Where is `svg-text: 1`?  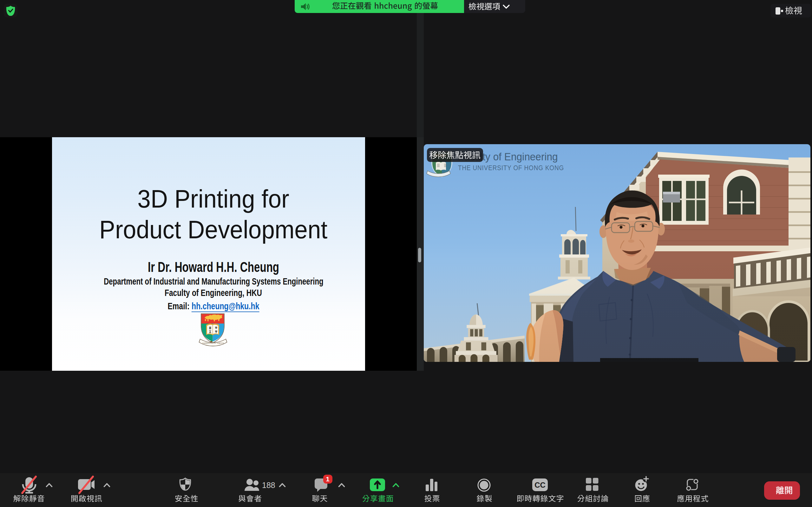 svg-text: 1 is located at coordinates (327, 479).